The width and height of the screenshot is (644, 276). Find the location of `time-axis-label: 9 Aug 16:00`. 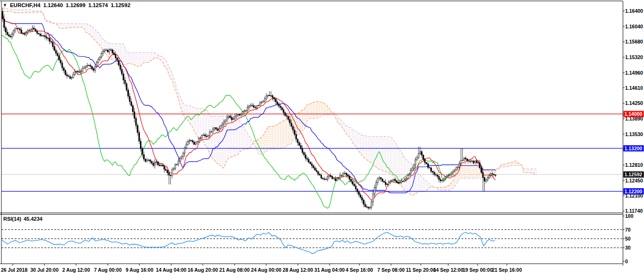

time-axis-label: 9 Aug 16:00 is located at coordinates (140, 270).